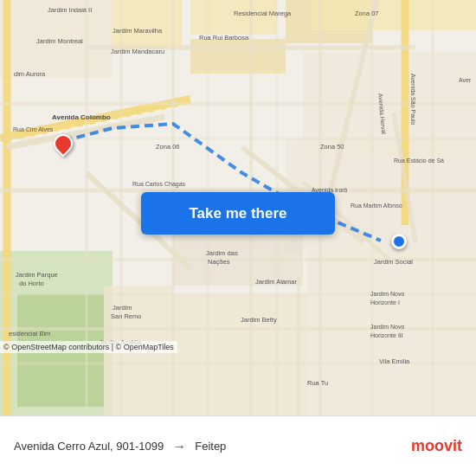 This screenshot has height=476, width=476. Describe the element at coordinates (213, 447) in the screenshot. I see `route-info: Avenida Cerro Azul, 901-1099 → Feitep` at that location.